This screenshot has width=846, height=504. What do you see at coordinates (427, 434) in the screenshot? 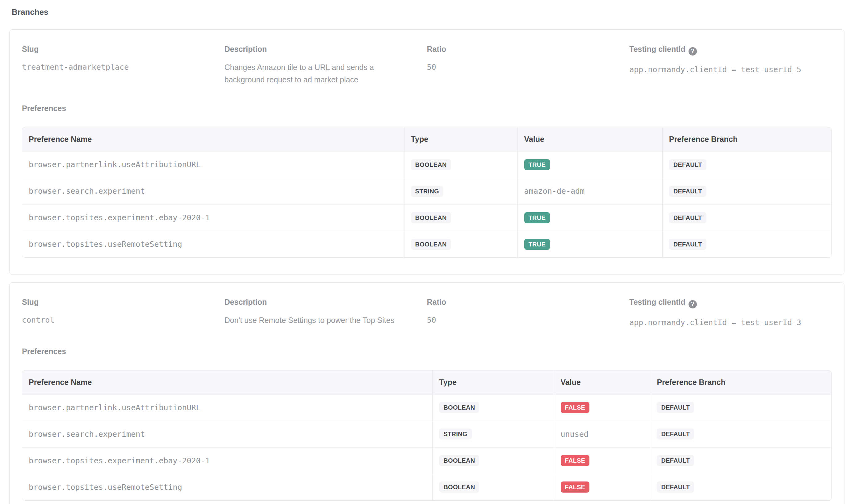
I see `preference-row: browser.search.experimentSTRINGunusedDEF…` at bounding box center [427, 434].